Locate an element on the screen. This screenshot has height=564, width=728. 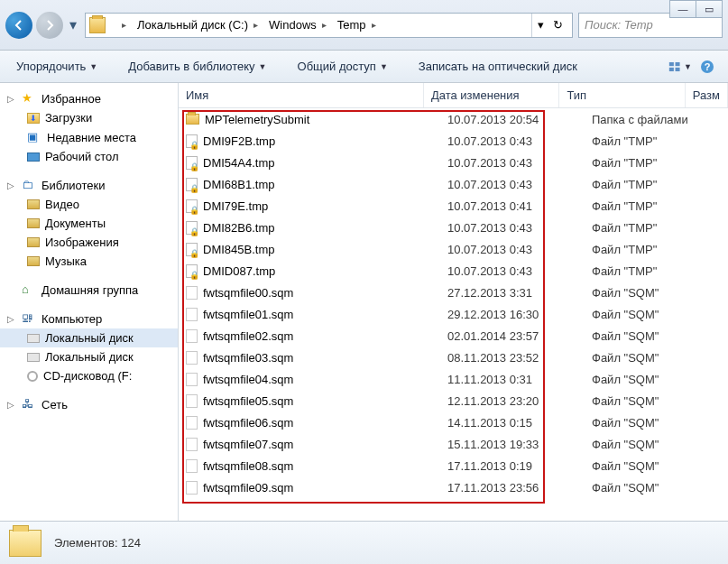
column-headers: Имя Дата изменения Тип Разм is located at coordinates (453, 96).